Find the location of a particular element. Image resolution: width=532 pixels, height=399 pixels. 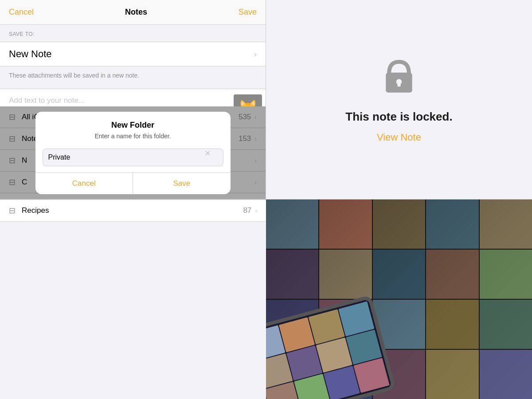

folder-name-input is located at coordinates (133, 157).